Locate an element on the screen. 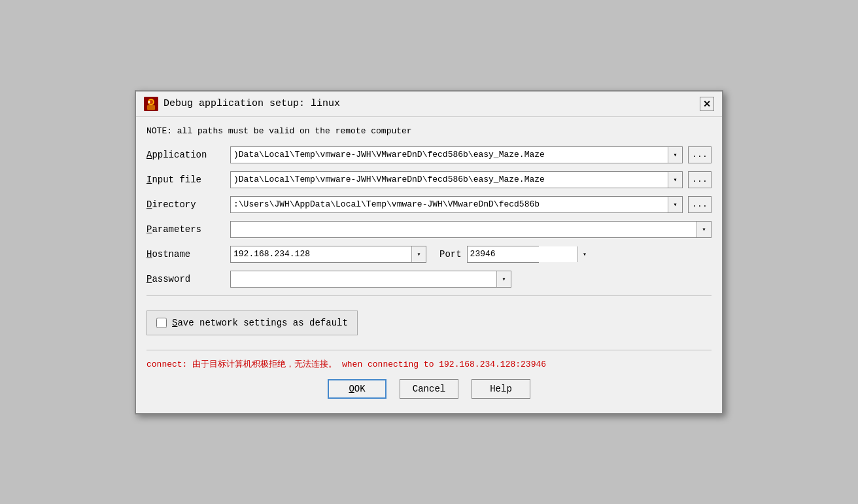 This screenshot has height=504, width=858. hostname-dropdown-arrow: ▾ is located at coordinates (419, 254).